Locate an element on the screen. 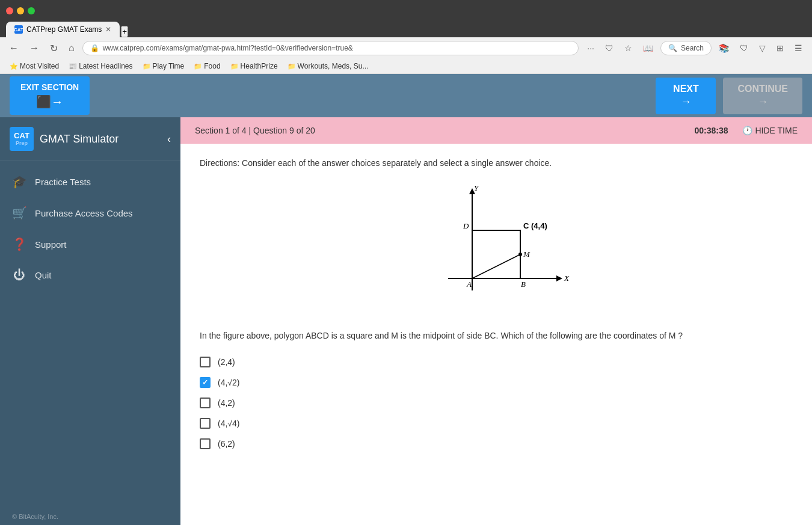 Image resolution: width=812 pixels, height=525 pixels. close-button is located at coordinates (10, 11).